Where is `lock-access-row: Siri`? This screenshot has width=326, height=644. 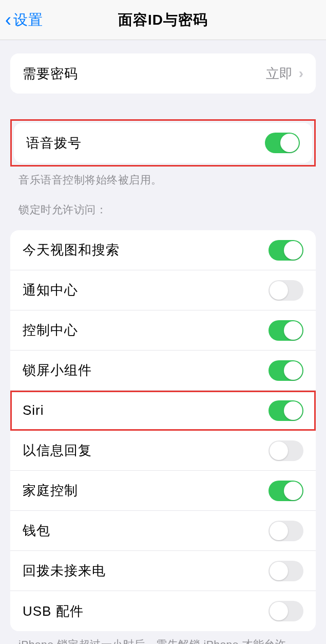 lock-access-row: Siri is located at coordinates (163, 411).